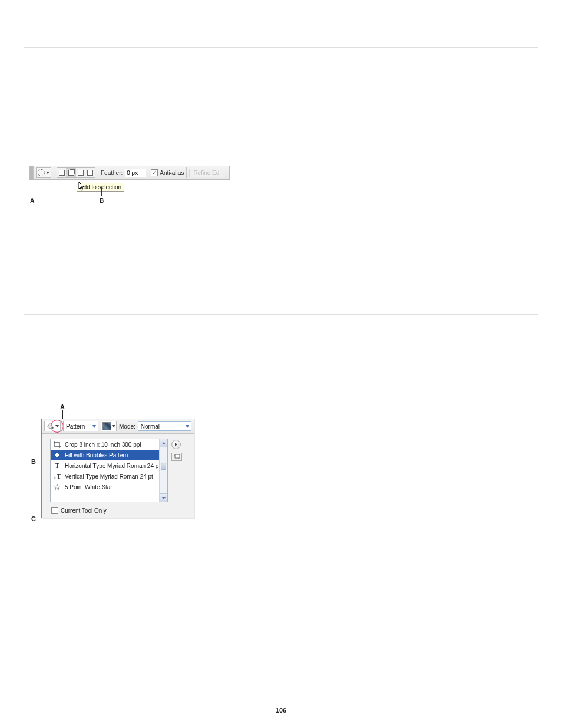 The width and height of the screenshot is (562, 728). I want to click on add-to-selection-button, so click(71, 173).